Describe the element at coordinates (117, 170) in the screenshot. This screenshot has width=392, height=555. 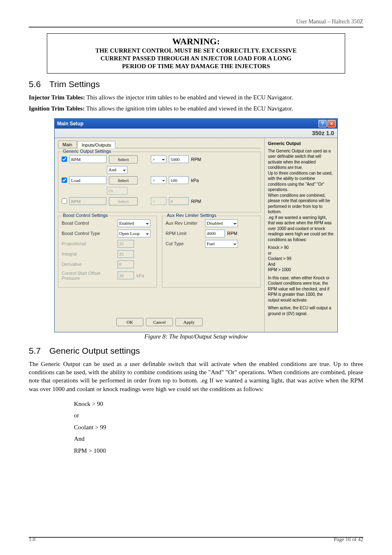
I see `gos-logic1-select: And` at that location.